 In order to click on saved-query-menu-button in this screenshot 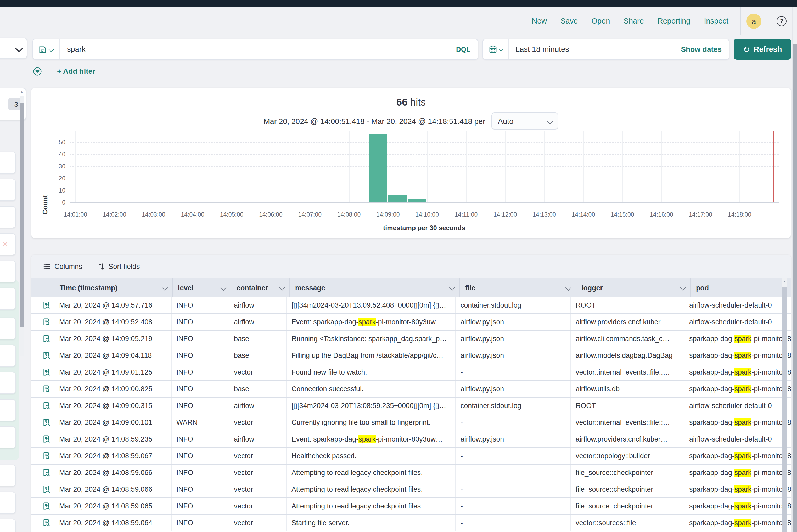, I will do `click(46, 49)`.